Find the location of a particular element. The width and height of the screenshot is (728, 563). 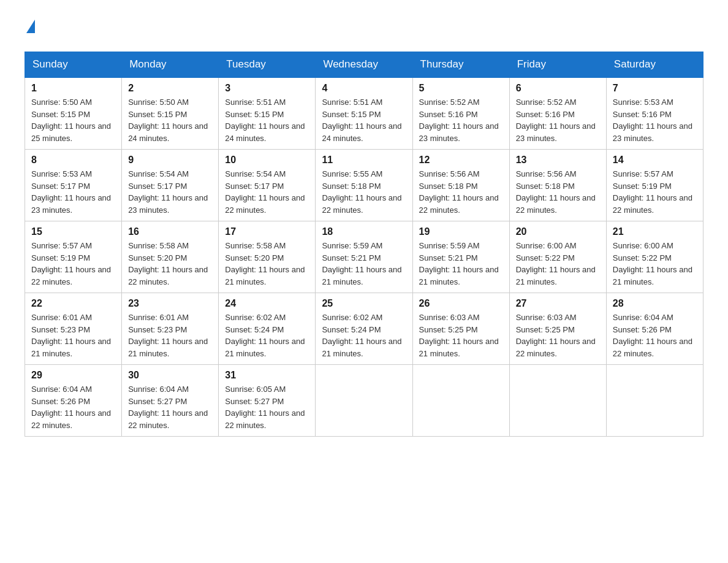

day-info: Sunrise: 5:55 AMSunset: 5:18 PMDaylight:… is located at coordinates (362, 192).